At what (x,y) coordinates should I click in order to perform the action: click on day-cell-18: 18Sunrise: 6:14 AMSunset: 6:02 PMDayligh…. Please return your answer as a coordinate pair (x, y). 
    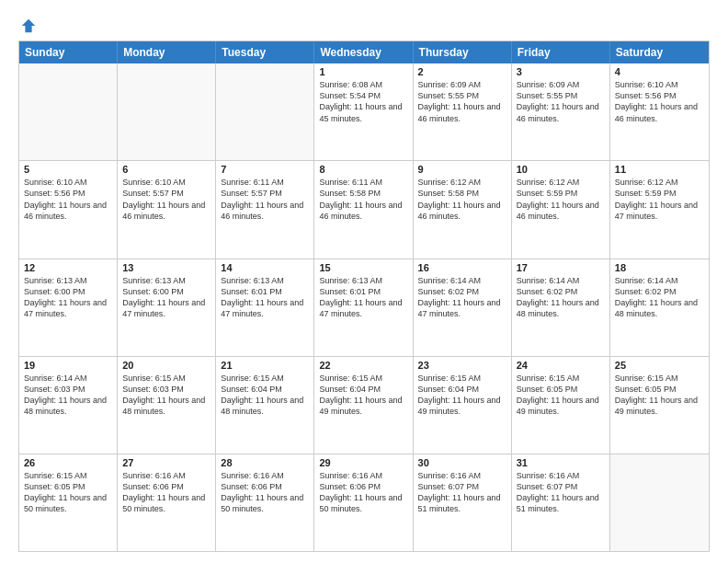
    Looking at the image, I should click on (660, 307).